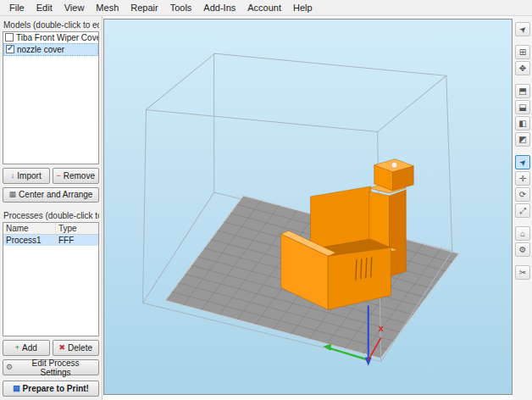 This screenshot has width=532, height=400. What do you see at coordinates (51, 241) in the screenshot?
I see `process-row: Process1 FFF` at bounding box center [51, 241].